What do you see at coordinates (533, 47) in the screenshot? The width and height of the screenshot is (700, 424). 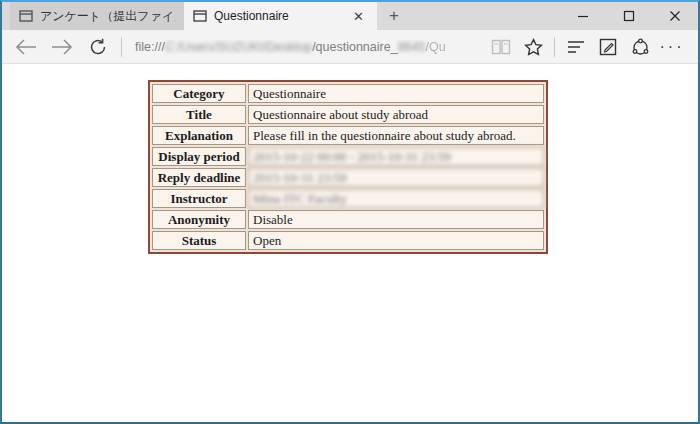 I see `favorites-star-icon` at bounding box center [533, 47].